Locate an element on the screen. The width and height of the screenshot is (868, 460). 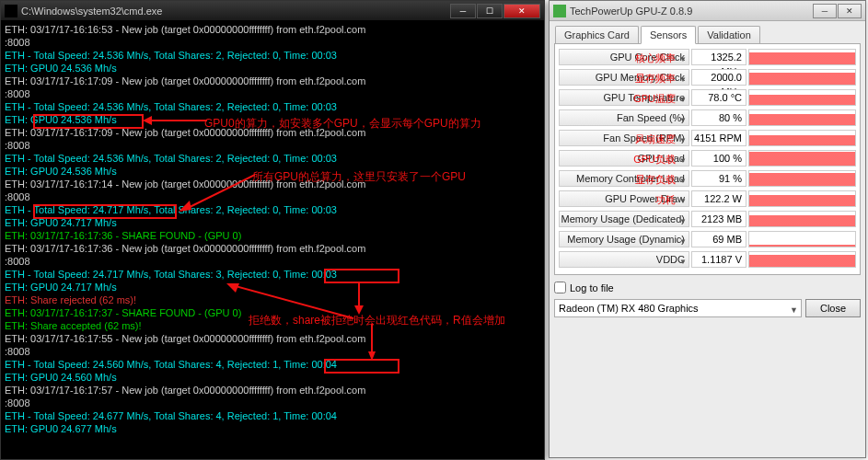
console-line: ETH: 03/17/17-16:17:55 - New job (target… is located at coordinates (272, 339).